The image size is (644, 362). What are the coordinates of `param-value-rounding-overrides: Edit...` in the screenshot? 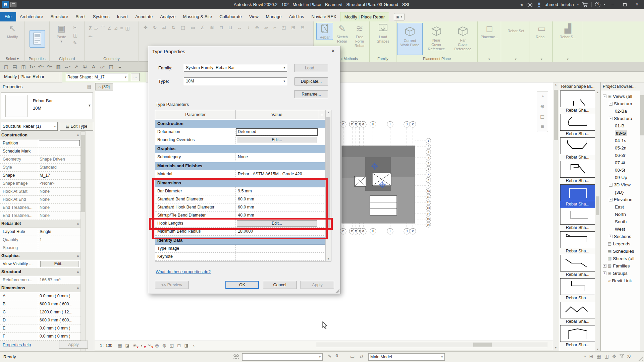 It's located at (277, 140).